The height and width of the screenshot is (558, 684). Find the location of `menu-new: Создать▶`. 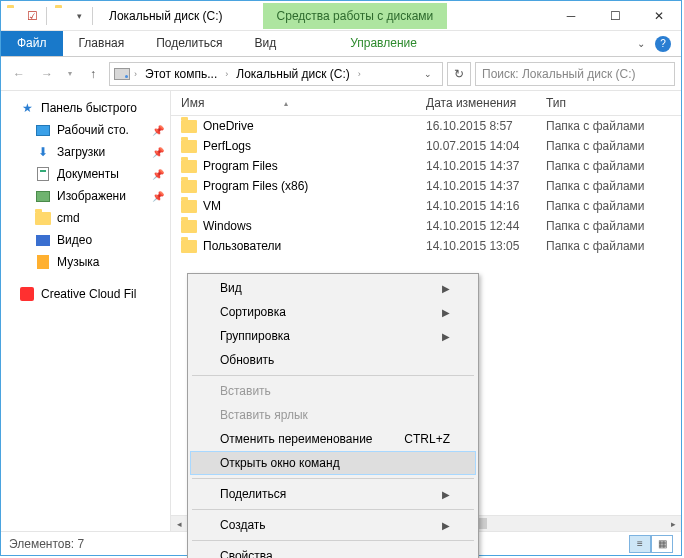

menu-new: Создать▶ is located at coordinates (333, 525).